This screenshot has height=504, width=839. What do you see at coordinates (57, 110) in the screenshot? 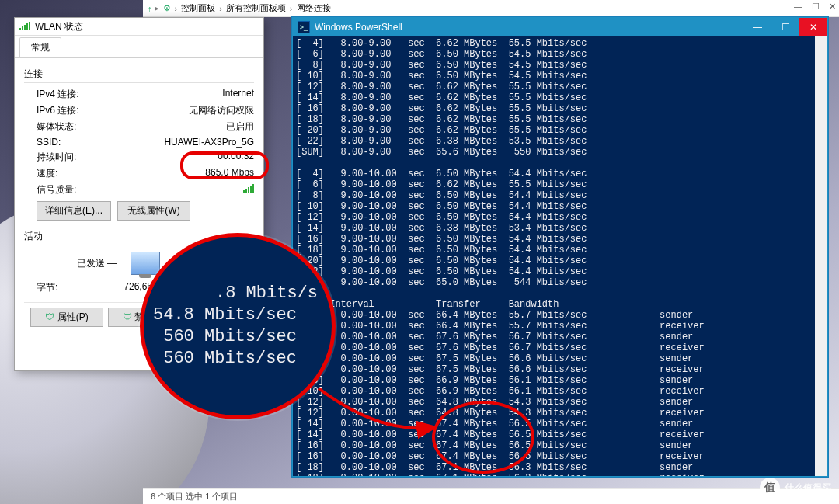
I see `ipv6-label: IPv6 连接:` at bounding box center [57, 110].